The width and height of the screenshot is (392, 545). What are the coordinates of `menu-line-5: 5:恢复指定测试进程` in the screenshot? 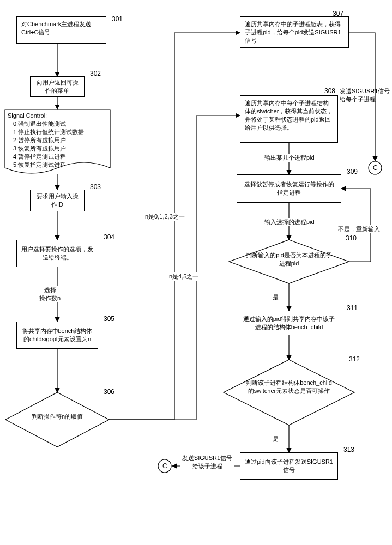 It's located at (57, 165).